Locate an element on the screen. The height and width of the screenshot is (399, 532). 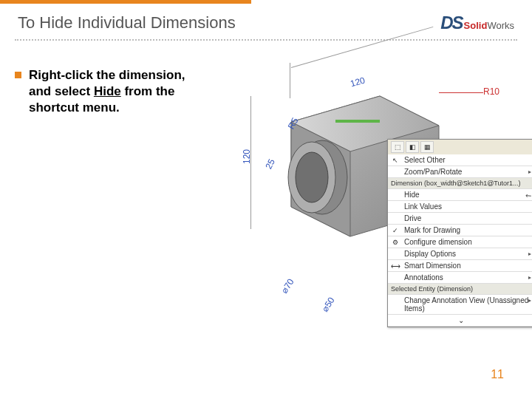
slide-header: To Hide Individual Dimensions DS SolidWo… is located at coordinates (266, 21).